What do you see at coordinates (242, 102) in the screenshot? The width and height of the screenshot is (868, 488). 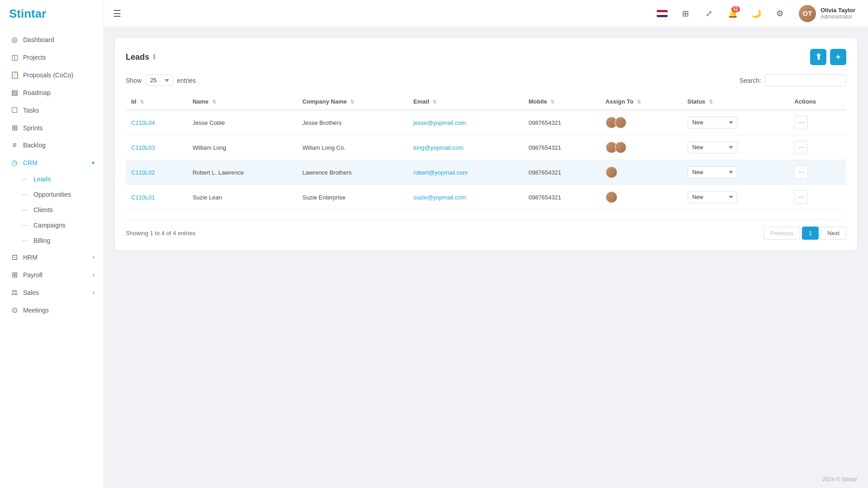 I see `col-header-name: Name ⇅` at bounding box center [242, 102].